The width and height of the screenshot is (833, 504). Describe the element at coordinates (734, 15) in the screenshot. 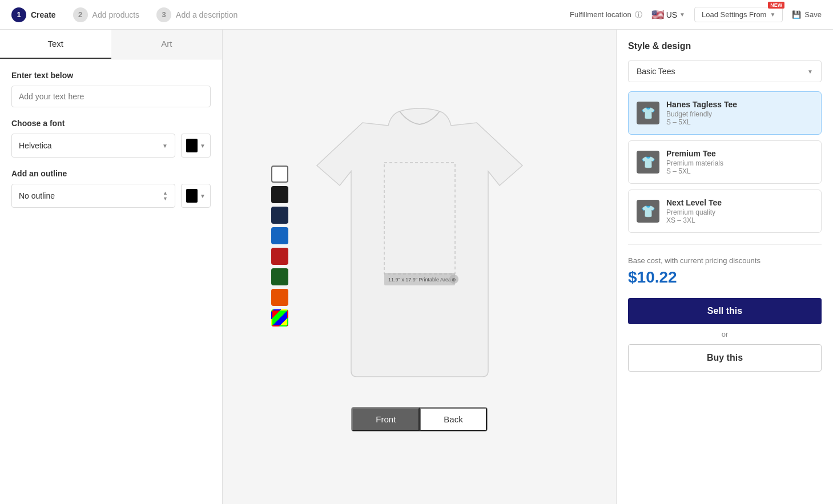

I see `load-settings-label: Load Settings From` at that location.